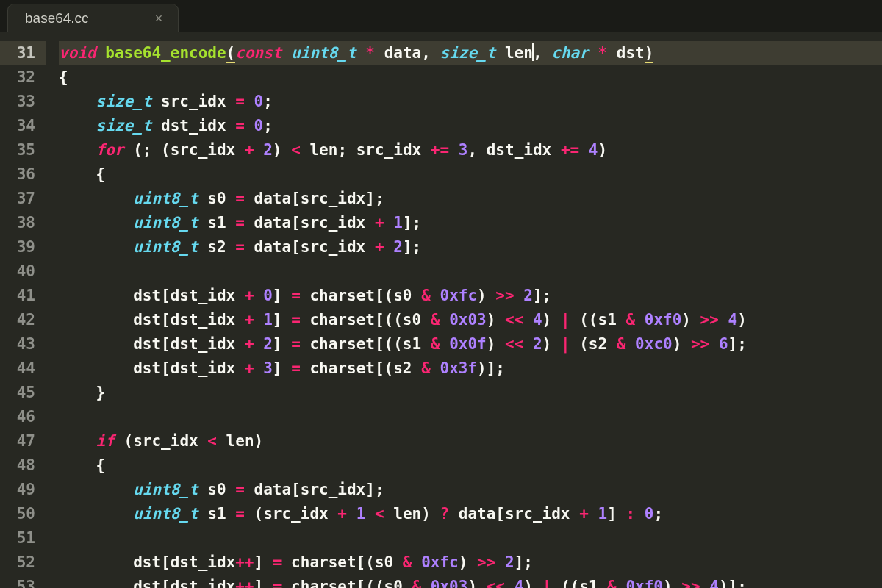  Describe the element at coordinates (310, 247) in the screenshot. I see `token-pn: data[src_idx` at that location.